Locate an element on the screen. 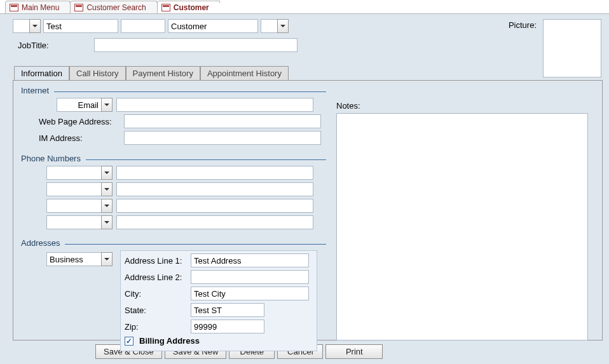  addresses-group-label: Addresses is located at coordinates (41, 243).